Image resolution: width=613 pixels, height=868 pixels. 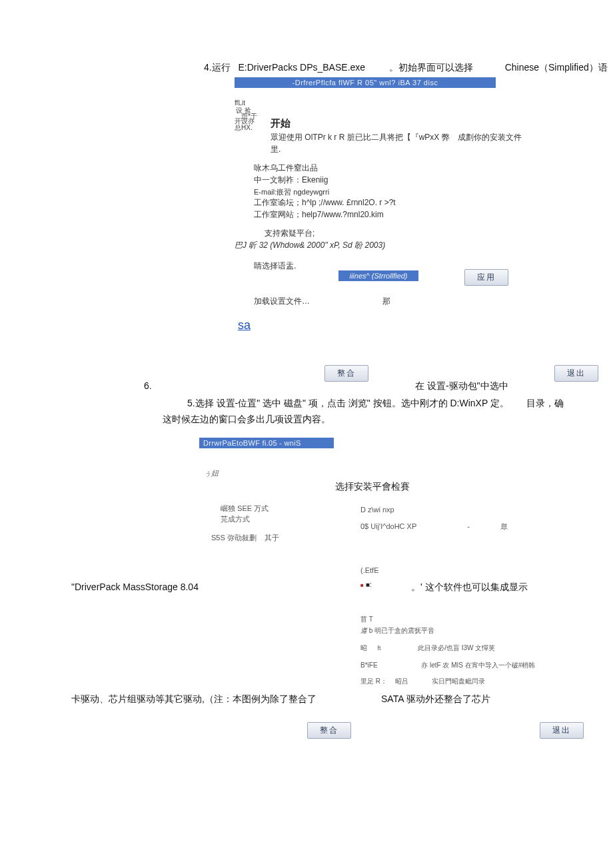 I want to click on win2-row3b: 昭吕, so click(x=402, y=681).